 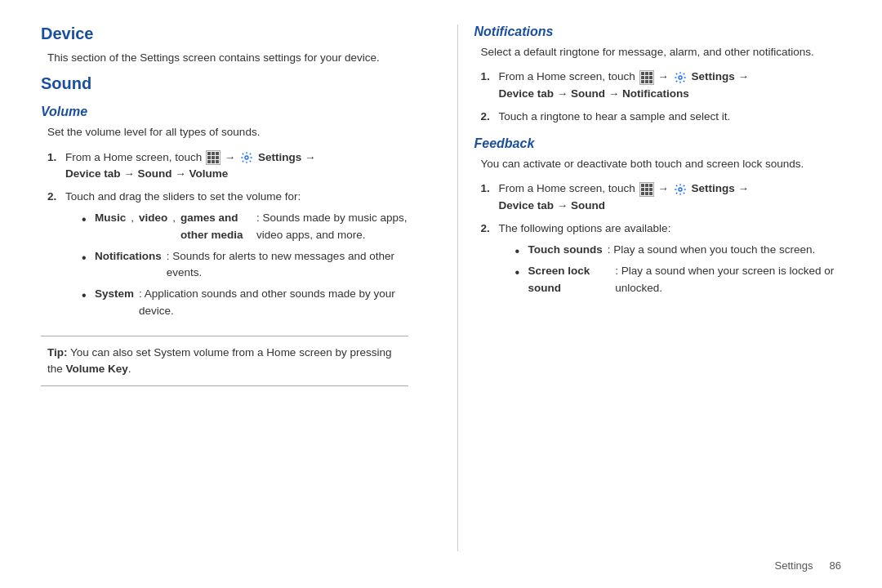 I want to click on volume-step1-bold: Device tab → Sound → Volume, so click(x=147, y=173).